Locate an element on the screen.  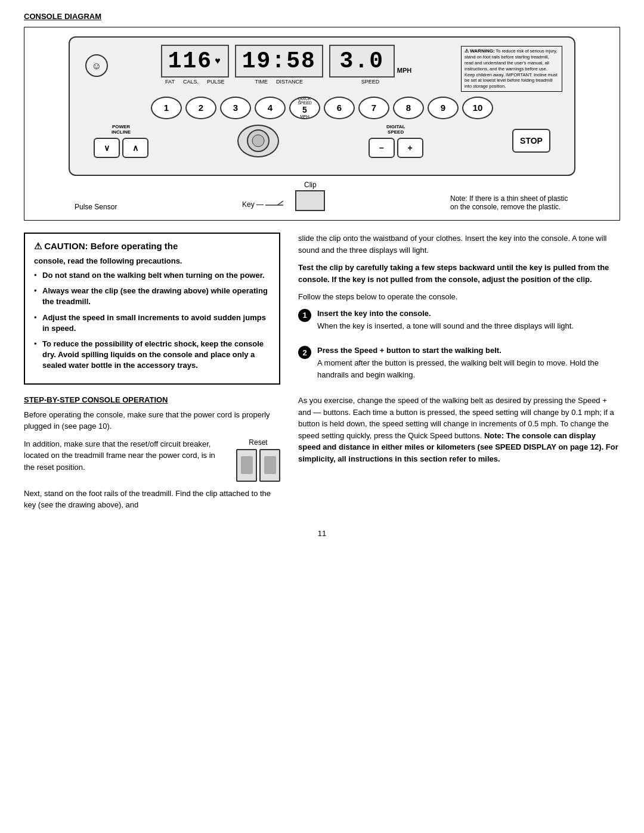
center-key is located at coordinates (258, 141).